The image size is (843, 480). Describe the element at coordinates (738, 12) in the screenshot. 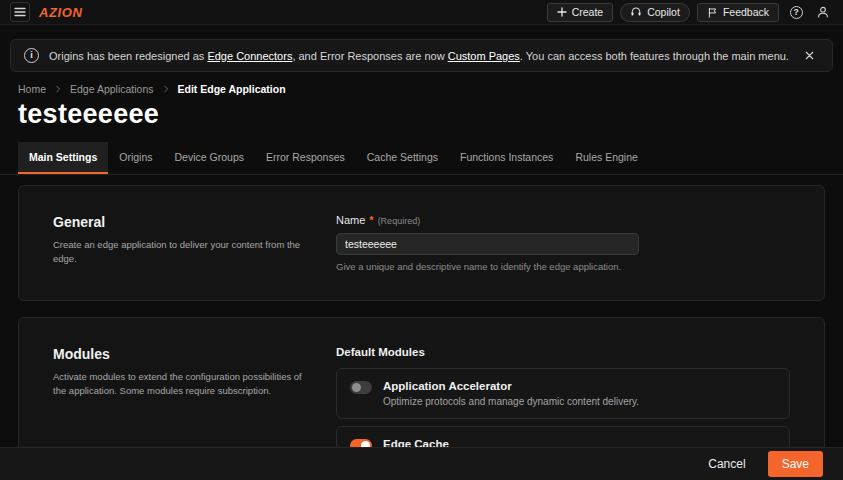

I see `feedback-button: Feedback` at that location.